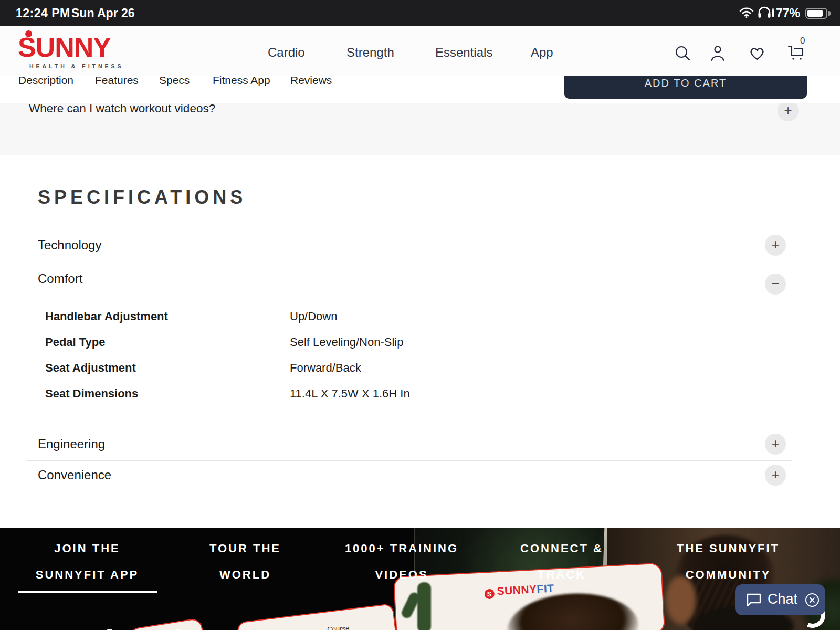 This screenshot has height=630, width=840. What do you see at coordinates (420, 13) in the screenshot?
I see `status-bar: 12:24 PM Sun Apr 26 77%` at bounding box center [420, 13].